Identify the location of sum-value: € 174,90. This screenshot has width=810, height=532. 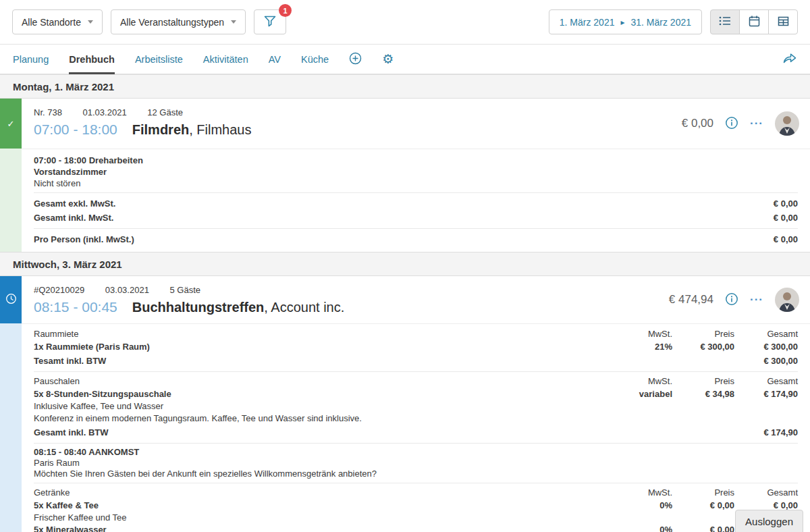
(766, 432).